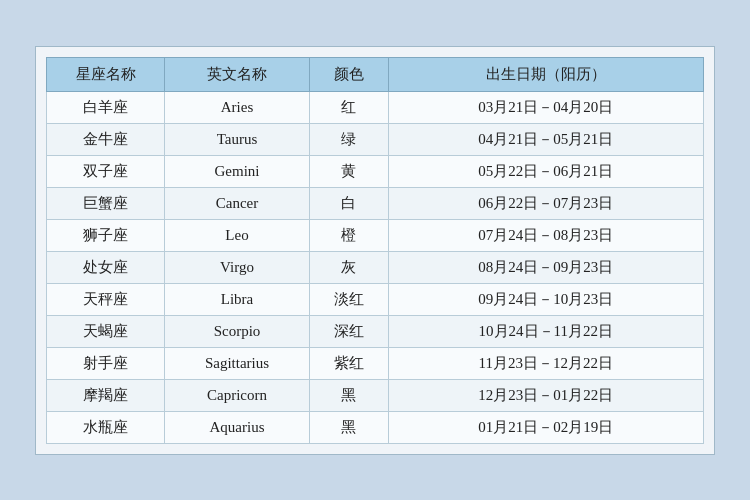 This screenshot has height=500, width=750. Describe the element at coordinates (106, 74) in the screenshot. I see `header-zh-name: 星座名称` at that location.